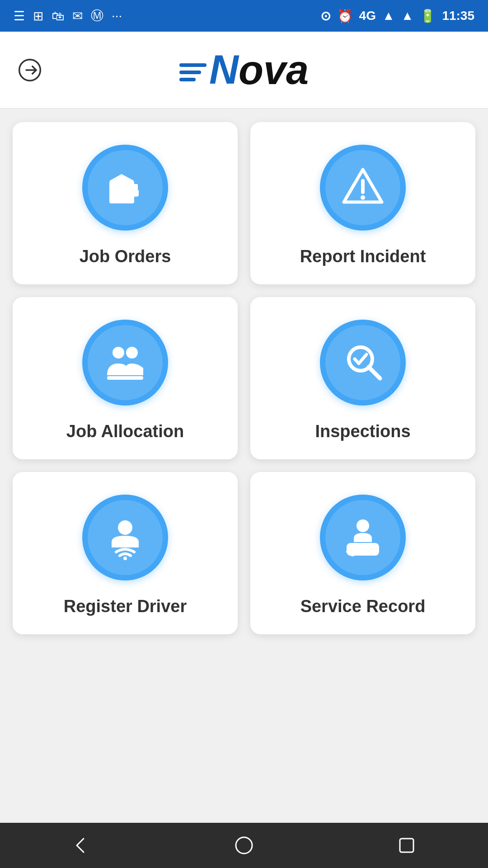 The width and height of the screenshot is (488, 868). What do you see at coordinates (125, 203) in the screenshot?
I see `job-orders-card: Job Orders` at bounding box center [125, 203].